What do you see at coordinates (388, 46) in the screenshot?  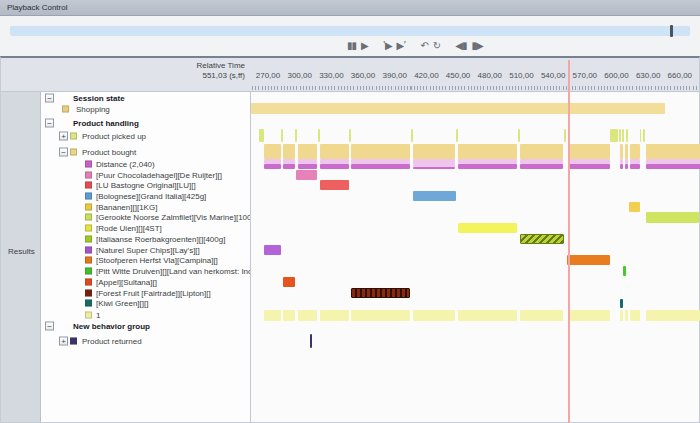 I see `play-to-previous-event-button: ‛▶` at bounding box center [388, 46].